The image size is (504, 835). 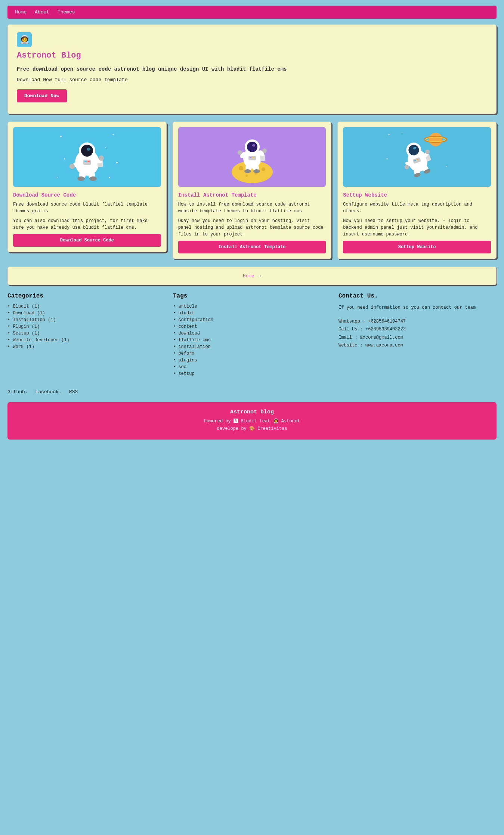 I want to click on list-item: Website Developer (1), so click(x=87, y=340).